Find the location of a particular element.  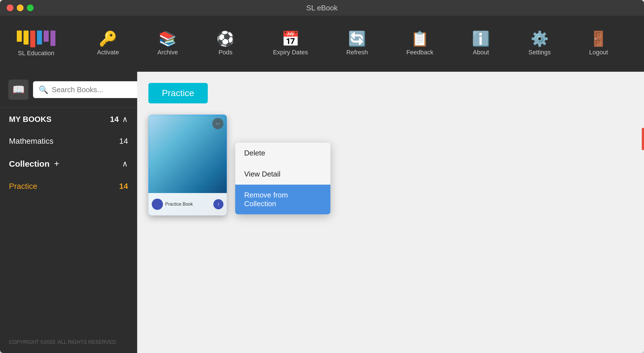

mathematics-label: Mathematics is located at coordinates (31, 141).